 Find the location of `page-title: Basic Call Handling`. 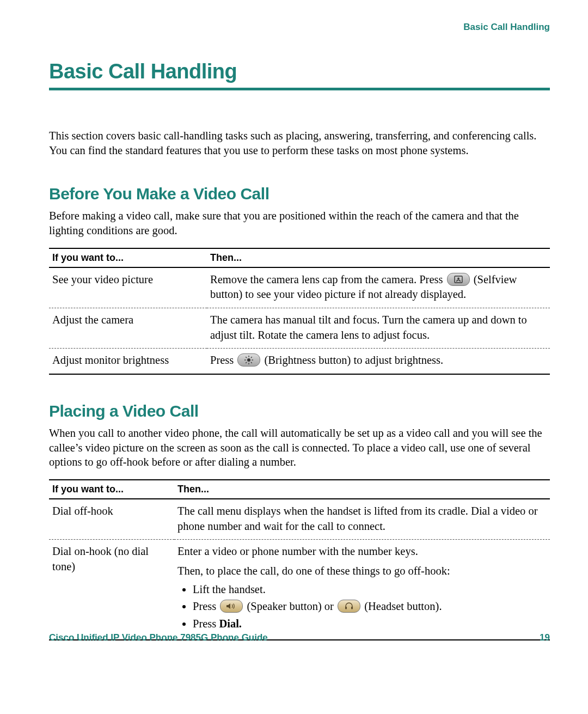

page-title: Basic Call Handling is located at coordinates (299, 72).